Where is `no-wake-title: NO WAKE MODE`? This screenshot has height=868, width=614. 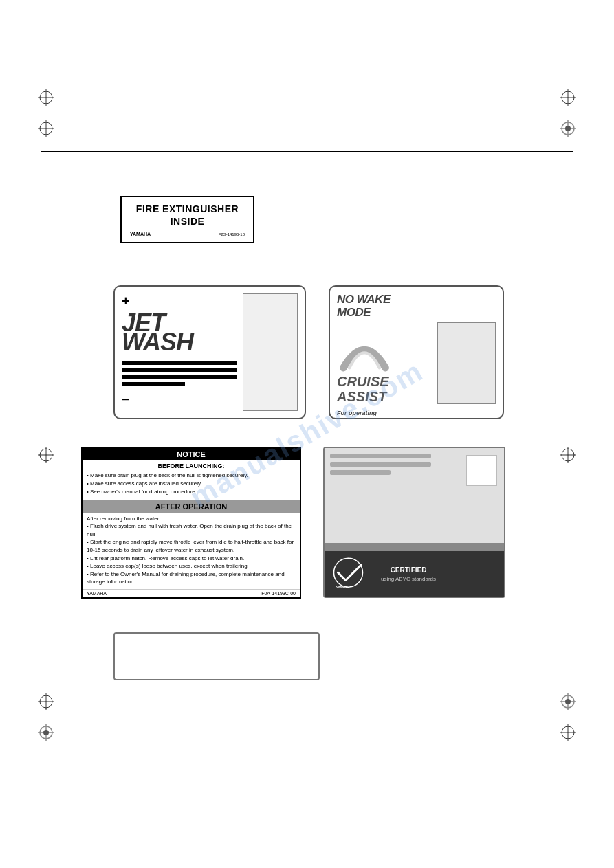 no-wake-title: NO WAKE MODE is located at coordinates (417, 307).